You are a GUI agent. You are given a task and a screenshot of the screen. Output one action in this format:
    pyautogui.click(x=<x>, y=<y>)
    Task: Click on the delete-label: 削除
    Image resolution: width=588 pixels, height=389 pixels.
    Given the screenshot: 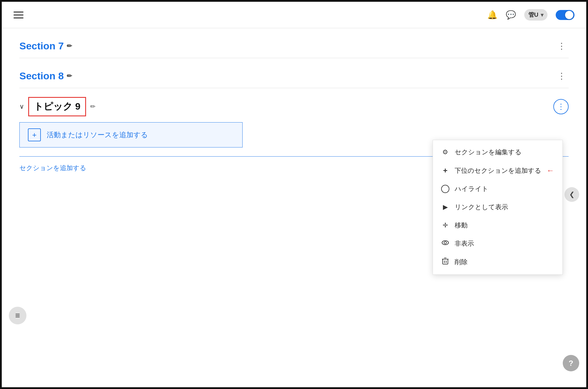 What is the action you would take?
    pyautogui.click(x=461, y=262)
    